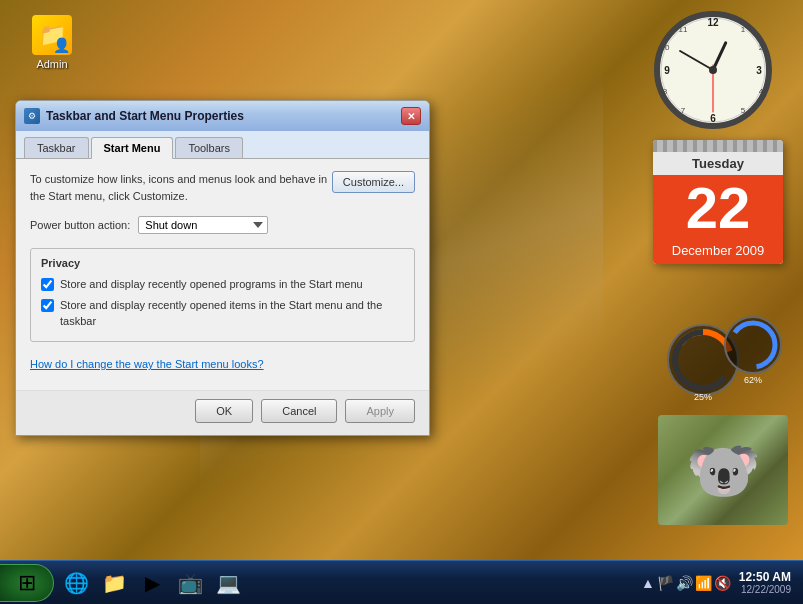 The height and width of the screenshot is (604, 803). Describe the element at coordinates (718, 208) in the screenshot. I see `calendar-day-number: 22` at that location.